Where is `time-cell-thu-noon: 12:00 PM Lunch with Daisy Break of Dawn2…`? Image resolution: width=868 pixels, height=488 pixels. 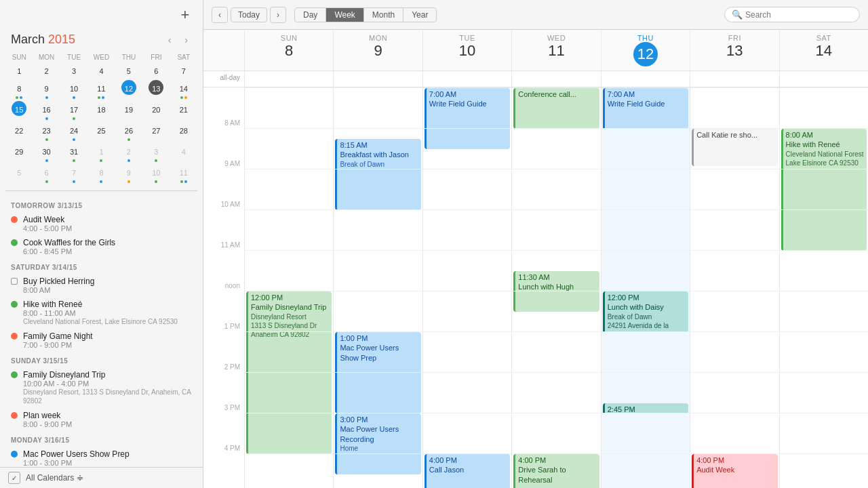
time-cell-thu-noon: 12:00 PM Lunch with Daisy Break of Dawn2… is located at coordinates (646, 311).